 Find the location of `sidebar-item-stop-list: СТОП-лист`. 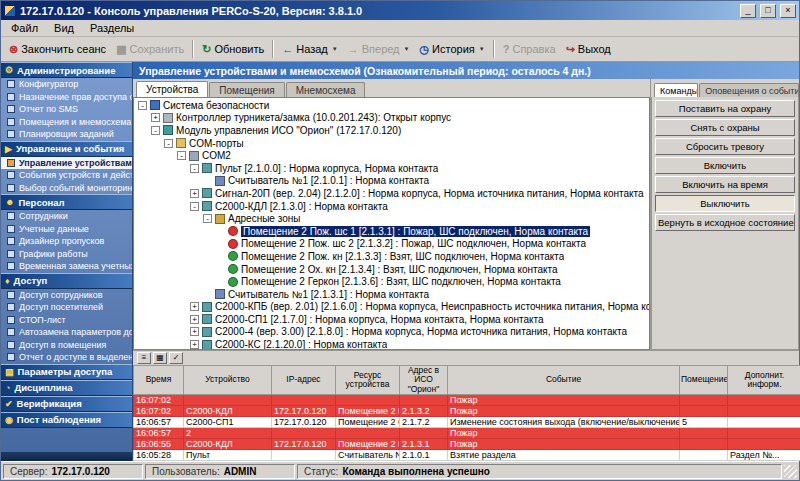

sidebar-item-stop-list: СТОП-лист is located at coordinates (66, 320).